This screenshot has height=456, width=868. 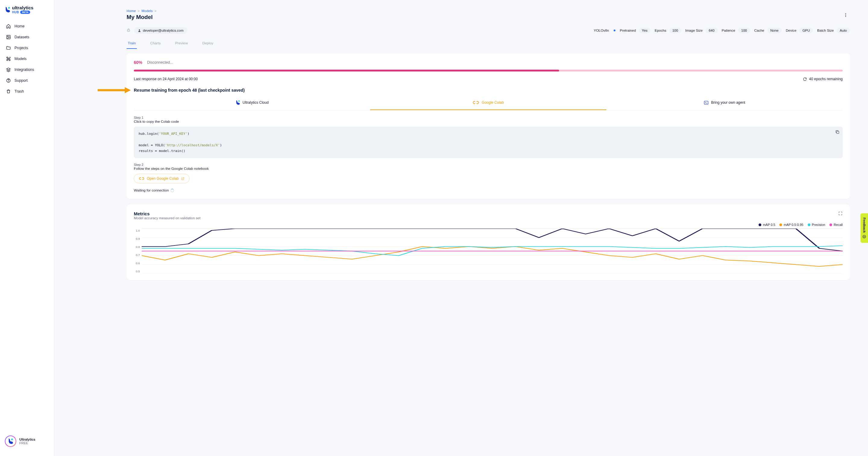 What do you see at coordinates (806, 30) in the screenshot?
I see `meta-value: GPU` at bounding box center [806, 30].